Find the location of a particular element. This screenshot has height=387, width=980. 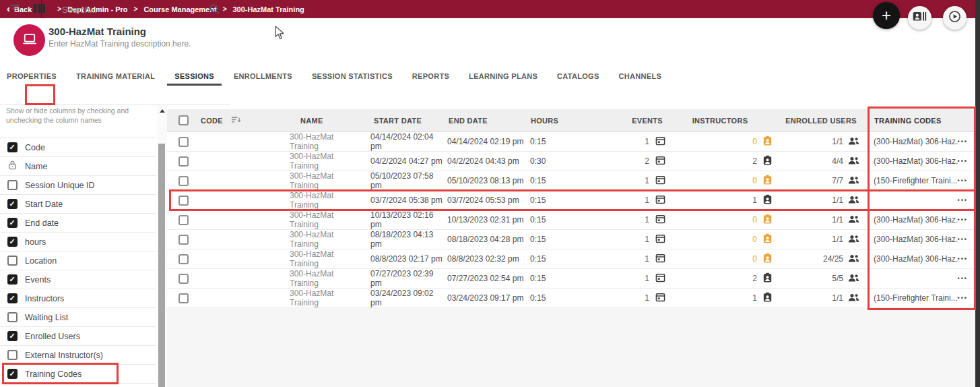

header-code: CODE is located at coordinates (211, 121).